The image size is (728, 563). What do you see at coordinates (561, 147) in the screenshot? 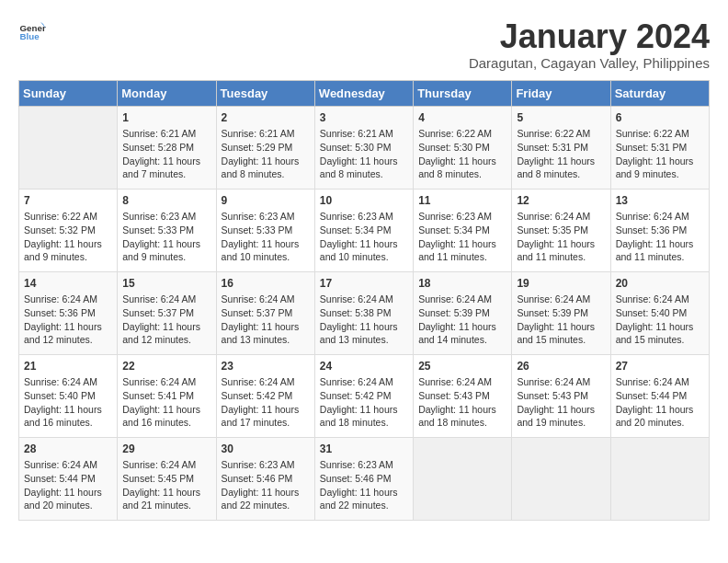
I see `calendar-cell: 5Sunrise: 6:22 AMSunset: 5:31 PMDaylight…` at bounding box center [561, 147].